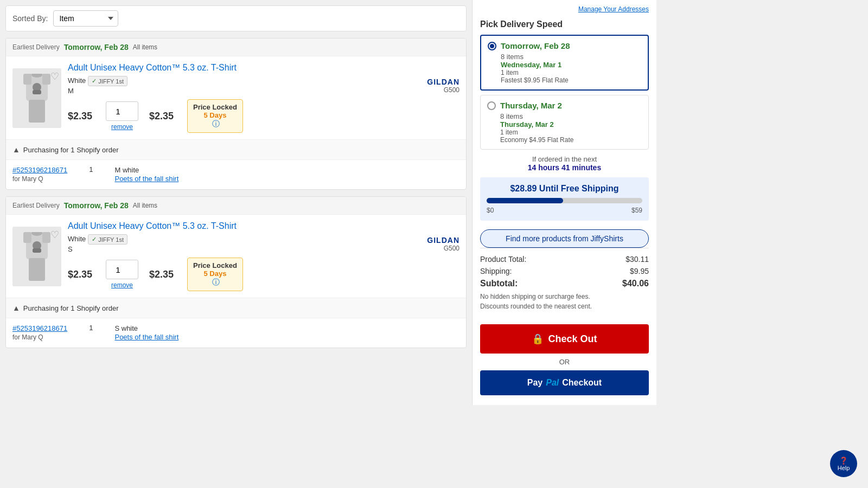  Describe the element at coordinates (37, 98) in the screenshot. I see `product-image-wrap-1: ♡` at that location.